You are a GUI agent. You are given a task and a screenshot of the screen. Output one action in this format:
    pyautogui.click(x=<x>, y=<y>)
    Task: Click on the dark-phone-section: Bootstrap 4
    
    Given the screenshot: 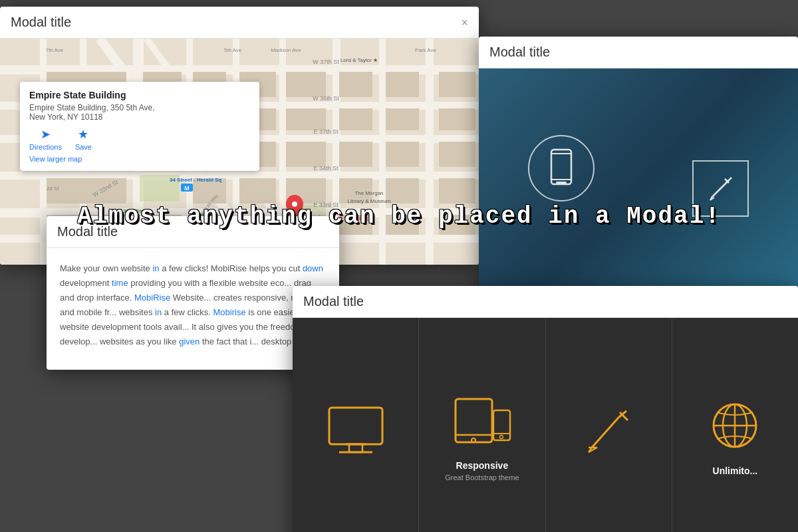 What is the action you would take?
    pyautogui.click(x=561, y=188)
    